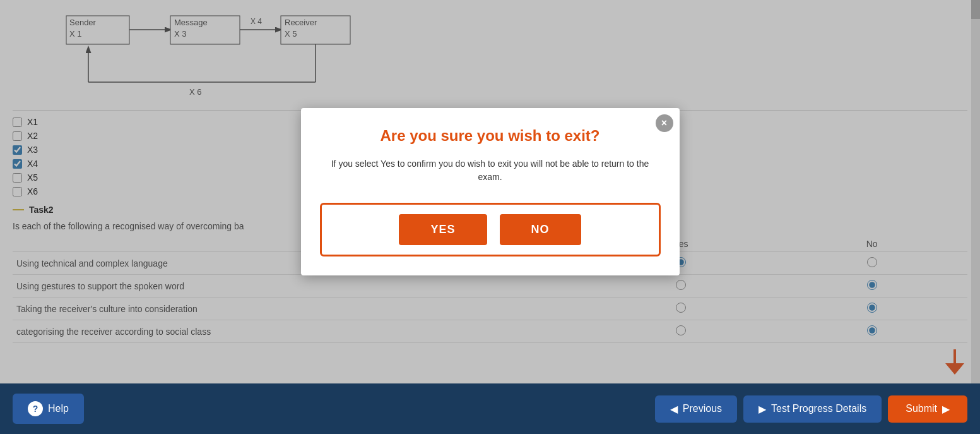  I want to click on modal-dialog: × Are you sure you wish to exit? If you …, so click(490, 192).